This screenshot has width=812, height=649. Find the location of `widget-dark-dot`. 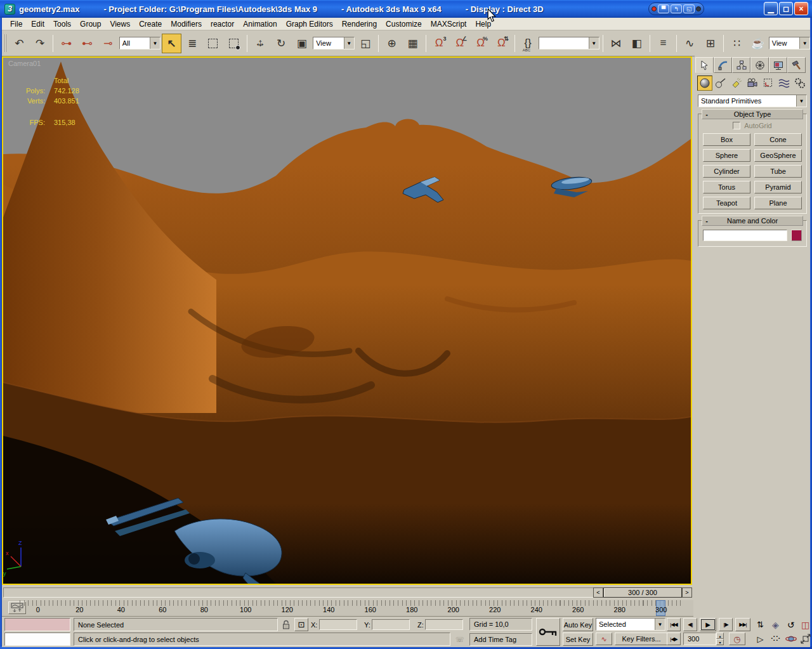

widget-dark-dot is located at coordinates (698, 9).